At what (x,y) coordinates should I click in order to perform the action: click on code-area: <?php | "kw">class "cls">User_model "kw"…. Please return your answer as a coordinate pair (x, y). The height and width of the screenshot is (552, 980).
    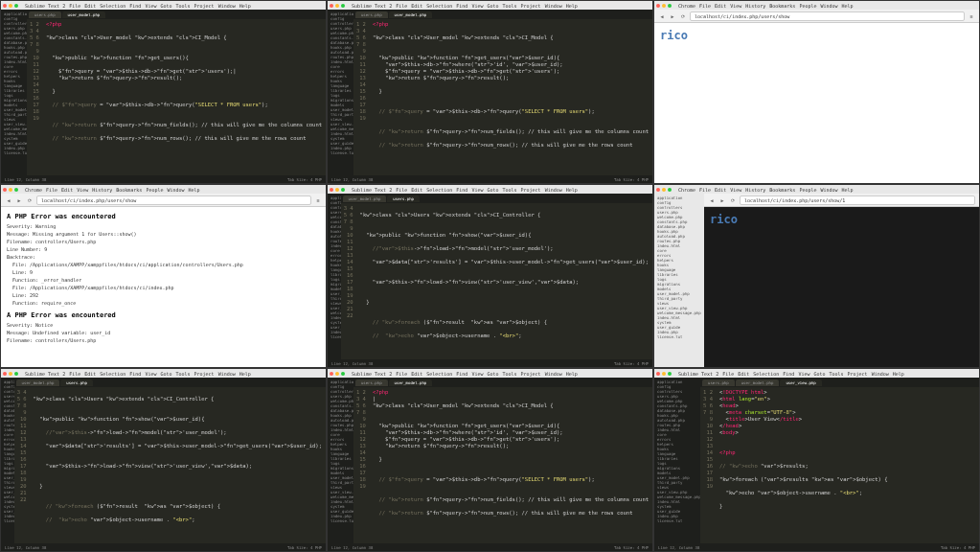
    Looking at the image, I should click on (511, 470).